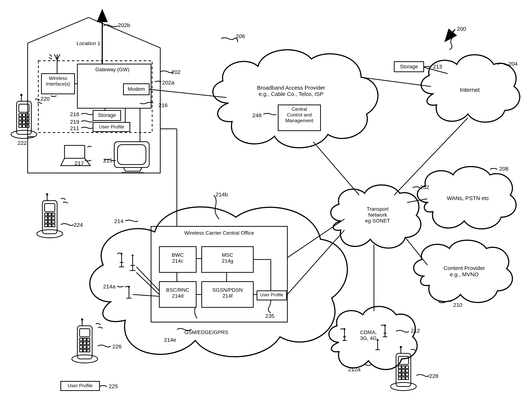  What do you see at coordinates (22, 143) in the screenshot?
I see `ref-222: 222` at bounding box center [22, 143].